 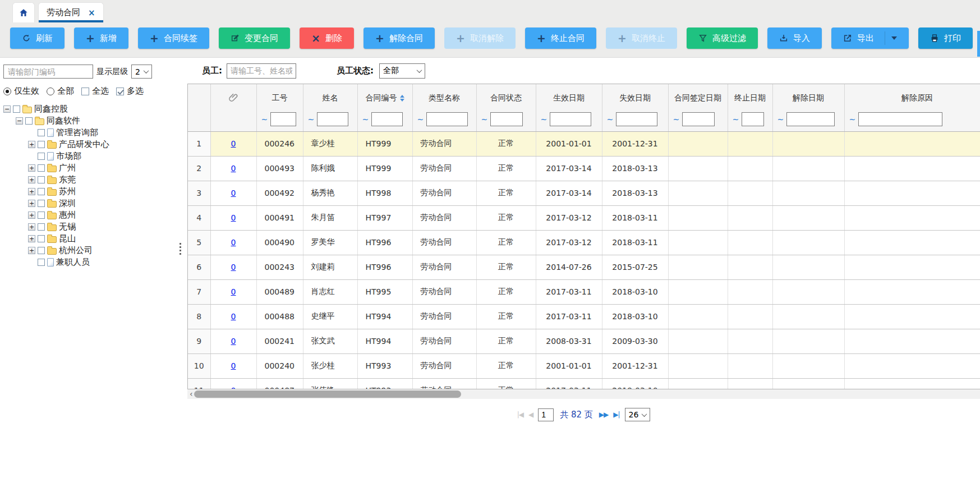 I want to click on tree-item: +产品研发中心, so click(x=91, y=145).